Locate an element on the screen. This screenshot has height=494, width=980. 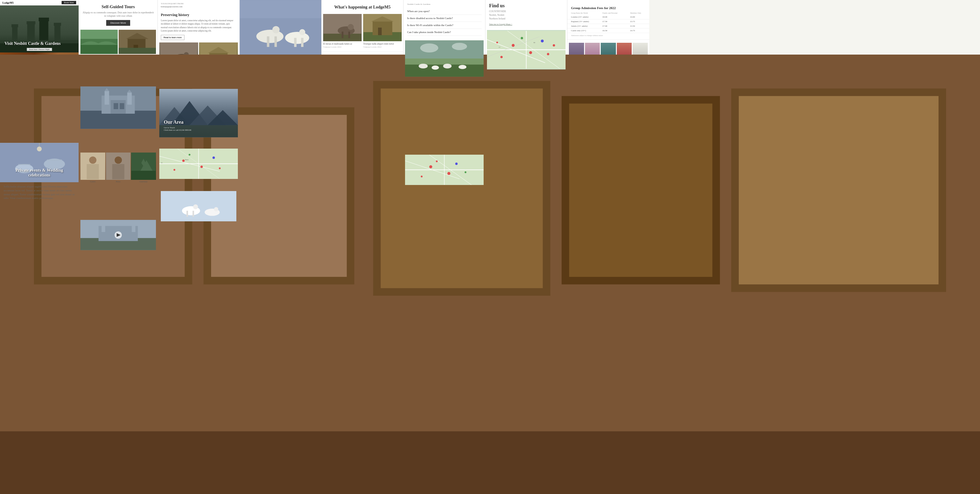
our-area-cta: Click here or call 01244 999100 is located at coordinates (199, 130).